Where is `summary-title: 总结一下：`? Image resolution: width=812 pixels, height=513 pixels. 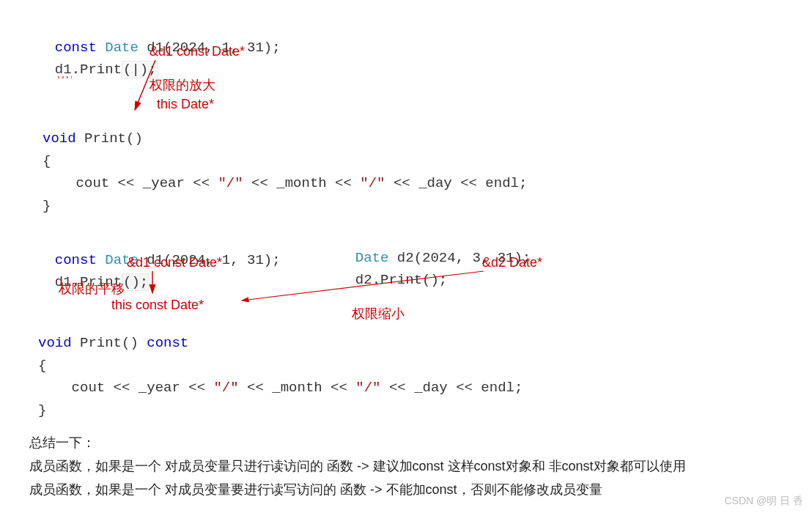
summary-title: 总结一下： is located at coordinates (62, 443).